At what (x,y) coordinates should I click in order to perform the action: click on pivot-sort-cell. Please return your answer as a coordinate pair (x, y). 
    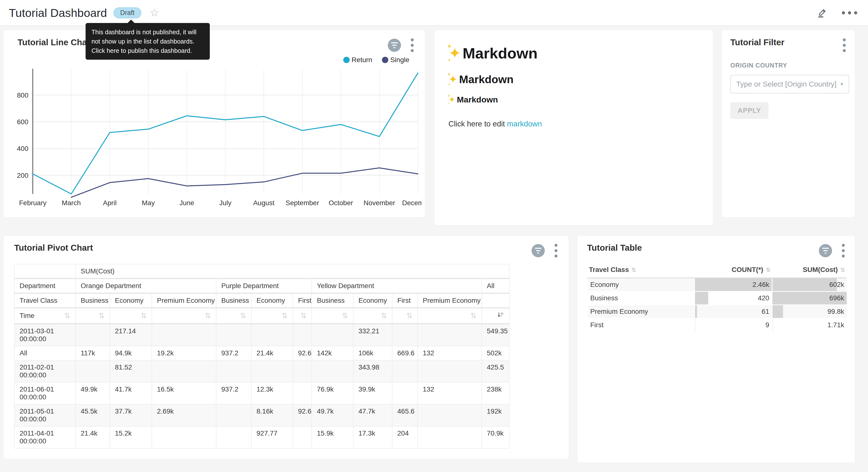
    Looking at the image, I should click on (495, 316).